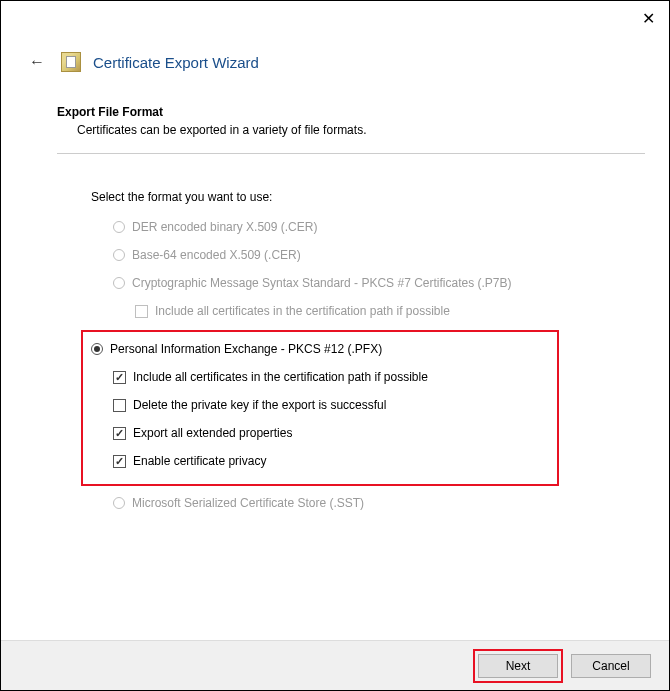 The height and width of the screenshot is (691, 670). Describe the element at coordinates (335, 38) in the screenshot. I see `wizard-header: ← Certificate Export Wizard` at that location.